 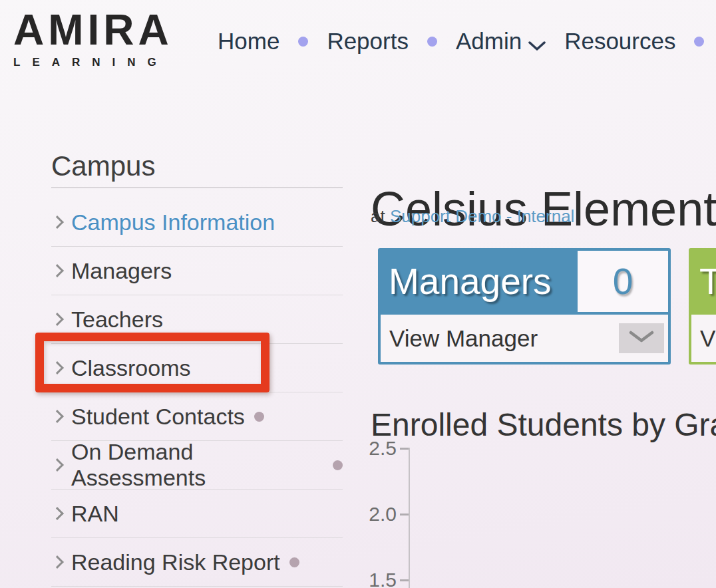 I want to click on managers-card-header: Managers 0, so click(x=524, y=283).